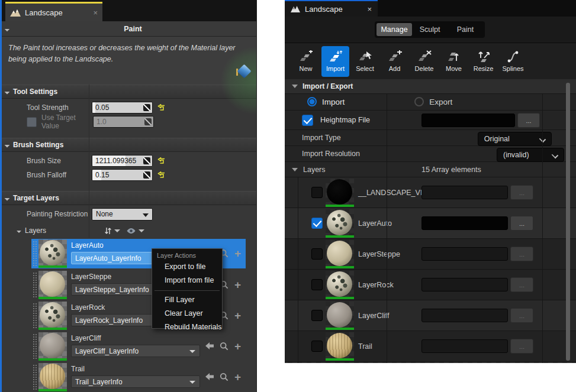 The height and width of the screenshot is (392, 576). Describe the element at coordinates (112, 231) in the screenshot. I see `sort-layers-button` at that location.